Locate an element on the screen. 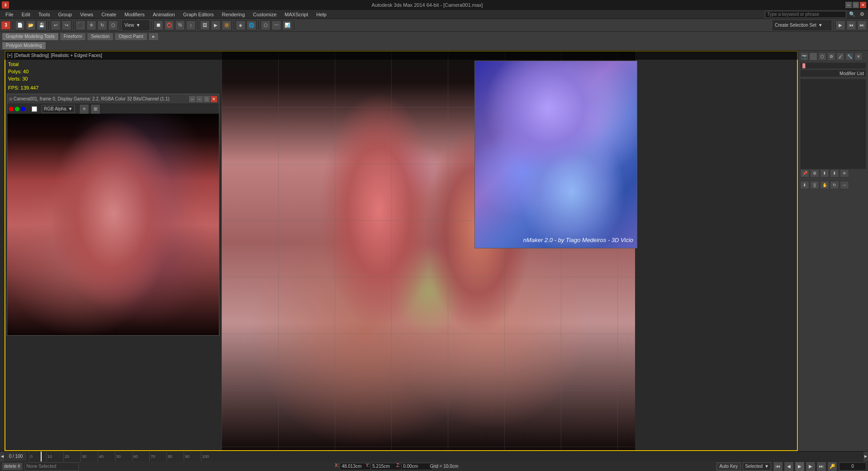 The height and width of the screenshot is (471, 868). menu-group: Group is located at coordinates (65, 14).